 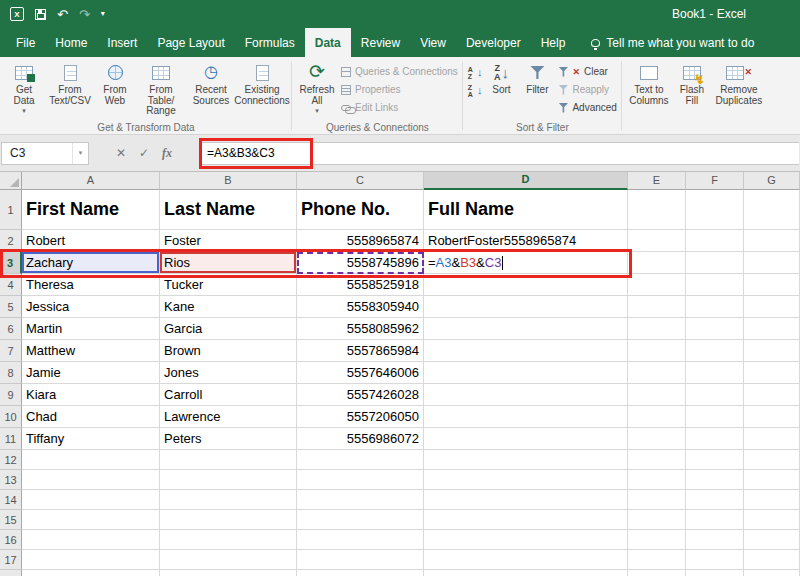 I want to click on cell-a18, so click(x=91, y=573).